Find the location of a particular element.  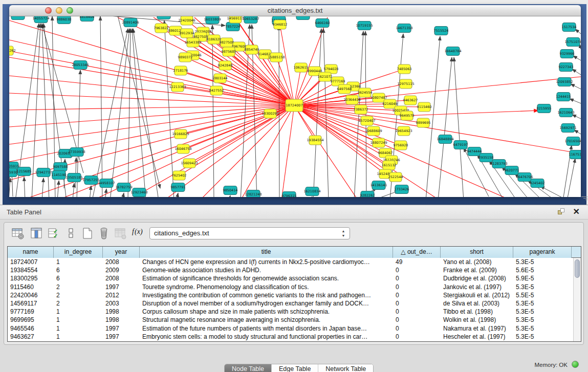

graph-node: 2935158 is located at coordinates (486, 158).